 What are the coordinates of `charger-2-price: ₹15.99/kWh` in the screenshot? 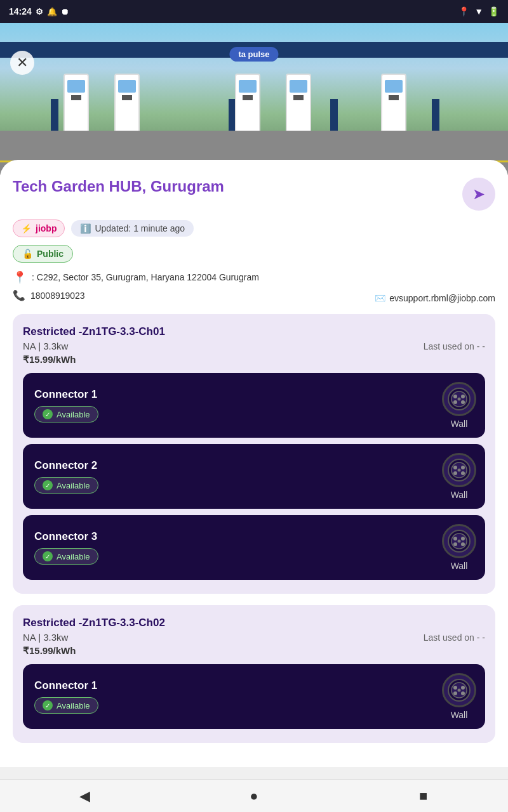 It's located at (254, 651).